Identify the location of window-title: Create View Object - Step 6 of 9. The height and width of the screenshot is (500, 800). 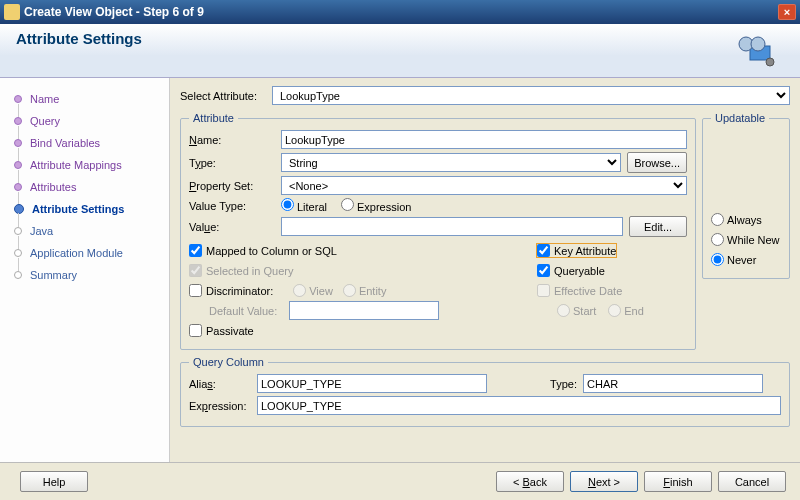
(401, 12).